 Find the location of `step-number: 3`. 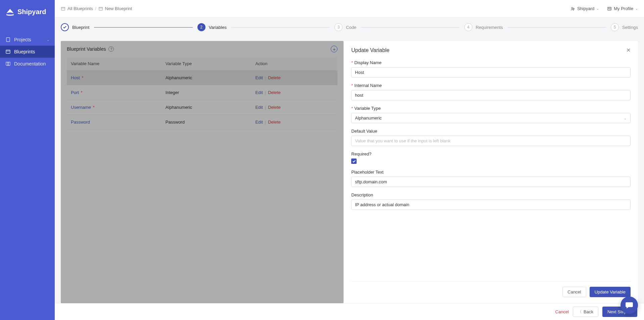

step-number: 3 is located at coordinates (338, 27).